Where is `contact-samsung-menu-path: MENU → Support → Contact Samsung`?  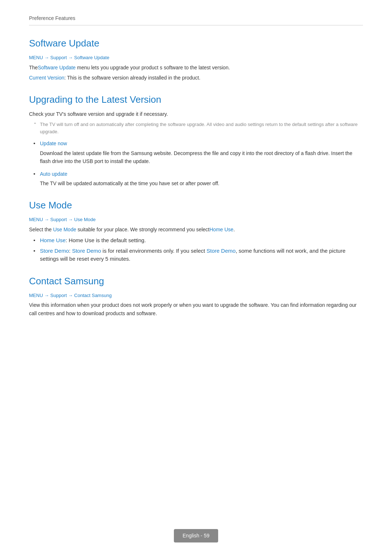 contact-samsung-menu-path: MENU → Support → Contact Samsung is located at coordinates (196, 296).